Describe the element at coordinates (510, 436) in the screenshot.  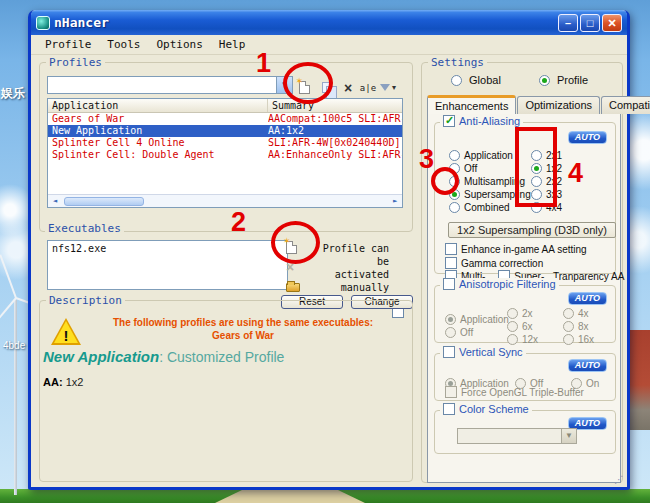
I see `dropdown-value` at that location.